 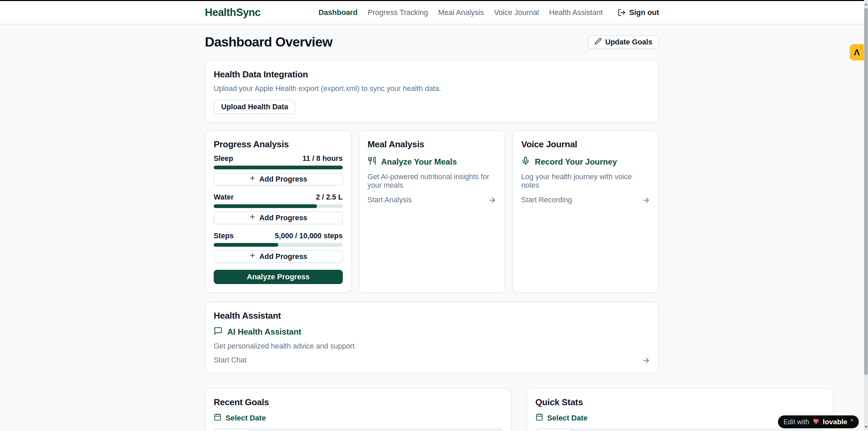 What do you see at coordinates (278, 257) in the screenshot?
I see `add-progress-steps-button: Add Progress` at bounding box center [278, 257].